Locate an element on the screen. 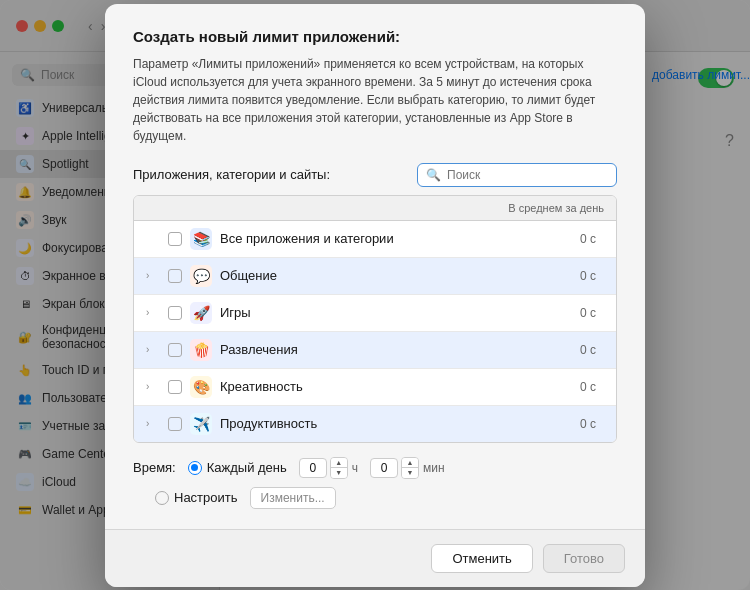 This screenshot has width=750, height=590. cancel-button: Отменить is located at coordinates (482, 558).